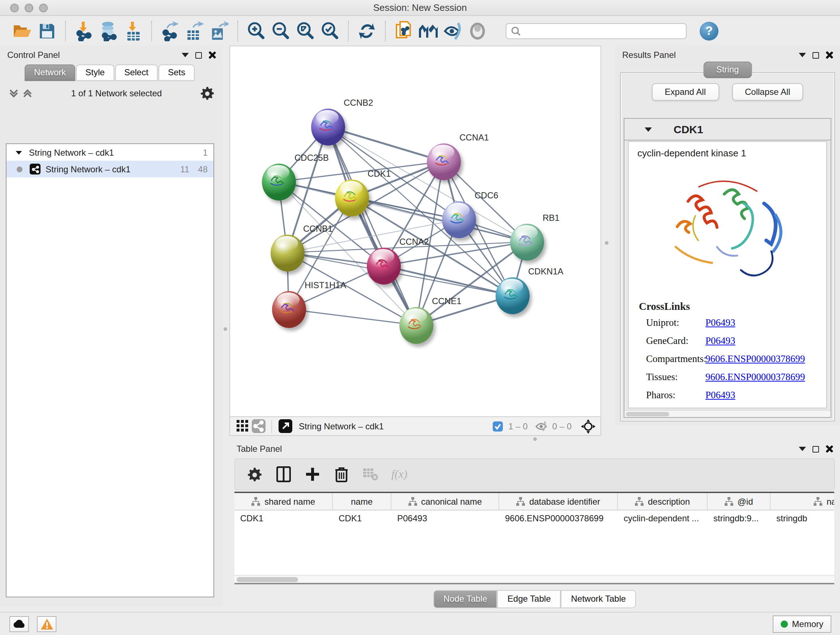 The width and height of the screenshot is (840, 635). Describe the element at coordinates (384, 266) in the screenshot. I see `network-node-ccna2` at that location.